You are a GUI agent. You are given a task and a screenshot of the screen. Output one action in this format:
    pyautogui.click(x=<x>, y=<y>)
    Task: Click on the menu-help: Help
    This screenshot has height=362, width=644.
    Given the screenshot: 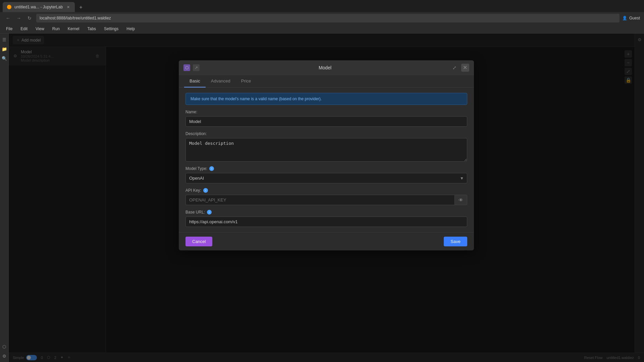 What is the action you would take?
    pyautogui.click(x=131, y=29)
    